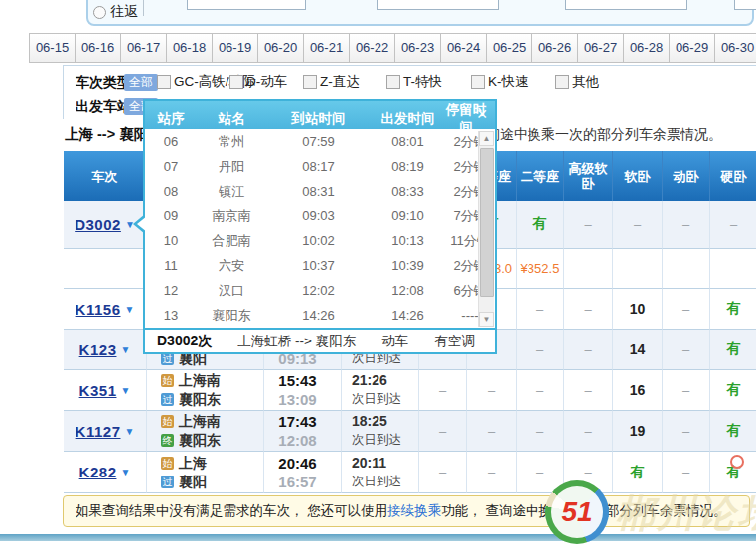 This screenshot has width=756, height=544. What do you see at coordinates (184, 482) in the screenshot?
I see `station-line-2: 过襄阳` at bounding box center [184, 482].